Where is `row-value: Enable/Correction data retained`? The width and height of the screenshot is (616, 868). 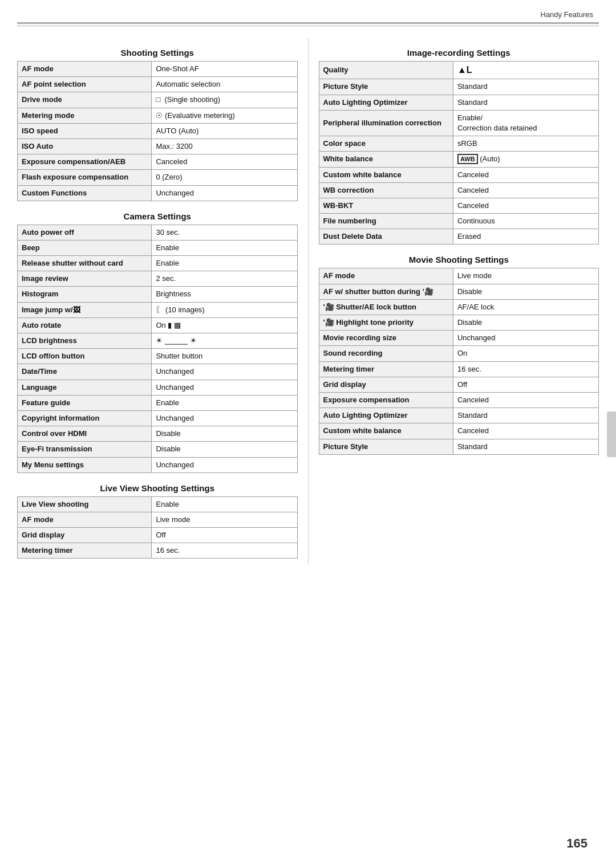 row-value: Enable/Correction data retained is located at coordinates (526, 123).